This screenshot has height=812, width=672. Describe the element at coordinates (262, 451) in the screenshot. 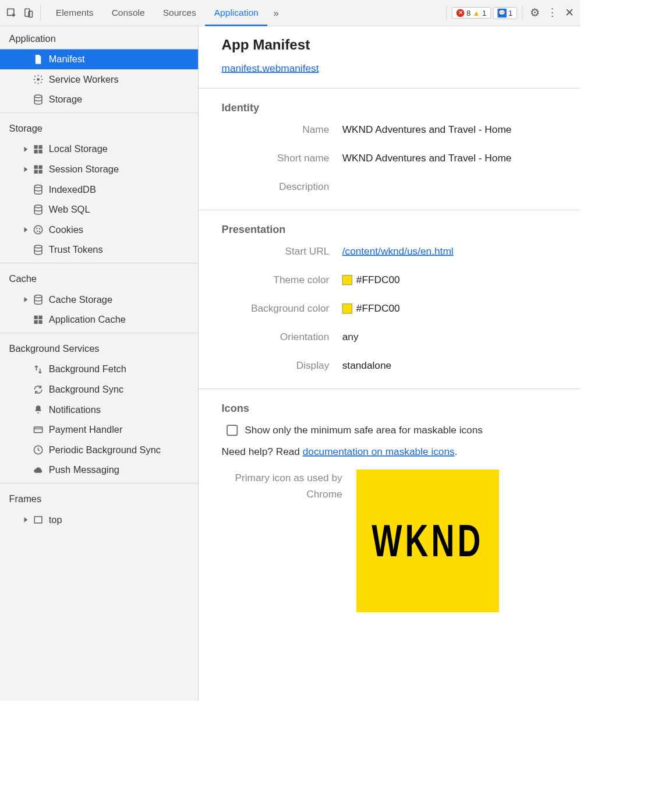

I see `help-prefix: Need help? Read` at that location.